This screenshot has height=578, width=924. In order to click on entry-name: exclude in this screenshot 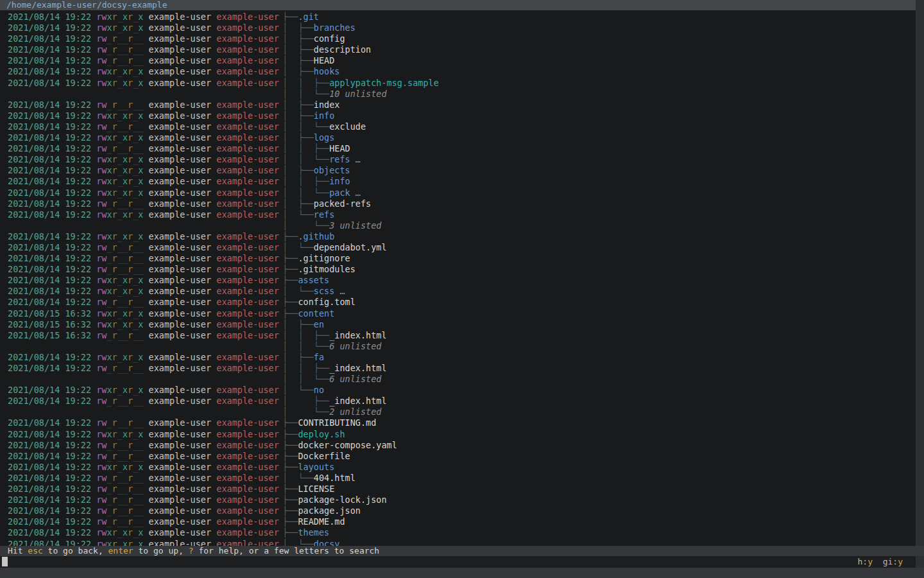, I will do `click(348, 127)`.